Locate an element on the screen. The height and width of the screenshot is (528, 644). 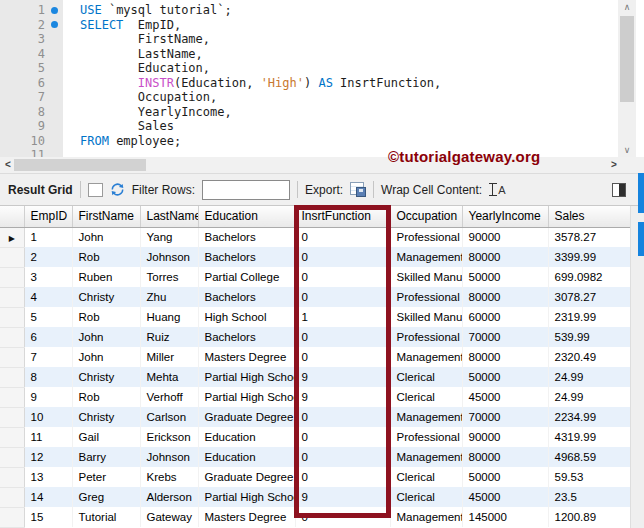
table-cell: 2 is located at coordinates (48, 257).